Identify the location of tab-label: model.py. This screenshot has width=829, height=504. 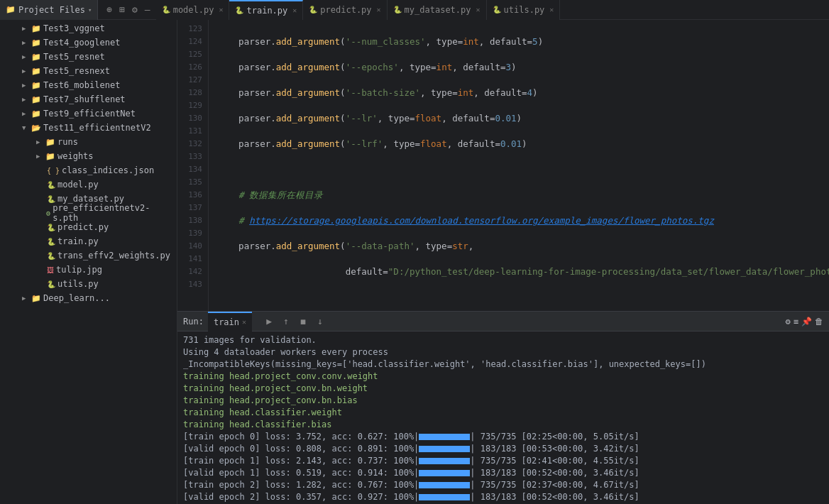
(194, 10).